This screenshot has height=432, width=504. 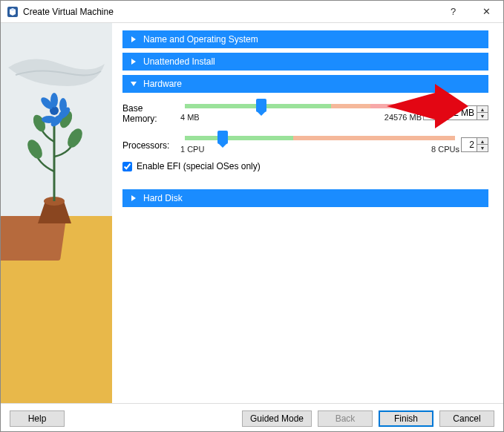 What do you see at coordinates (482, 141) in the screenshot?
I see `proc-step-up: ▲` at bounding box center [482, 141].